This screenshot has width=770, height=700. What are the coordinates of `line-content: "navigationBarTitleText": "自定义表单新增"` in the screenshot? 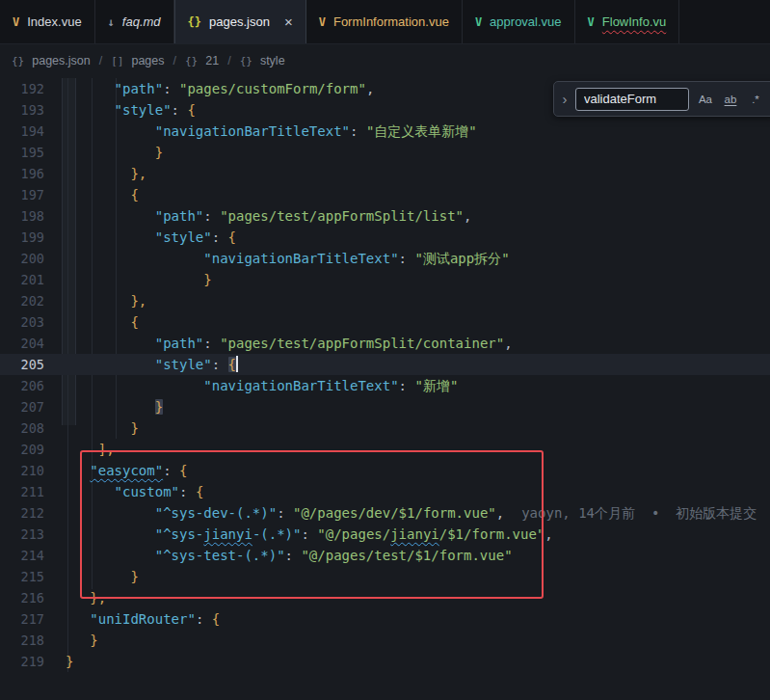 It's located at (260, 131).